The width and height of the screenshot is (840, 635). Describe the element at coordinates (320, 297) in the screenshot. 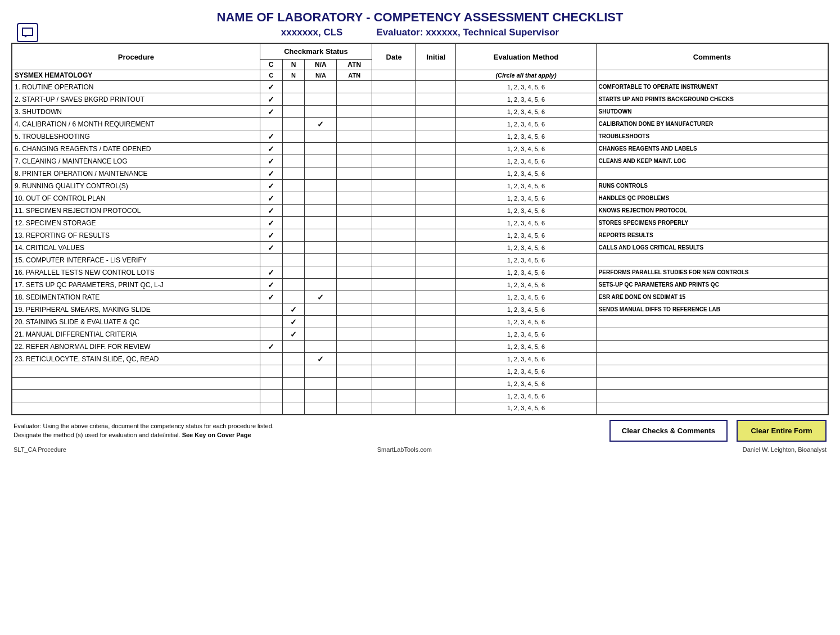

I see `check-na-cell: ✓` at that location.